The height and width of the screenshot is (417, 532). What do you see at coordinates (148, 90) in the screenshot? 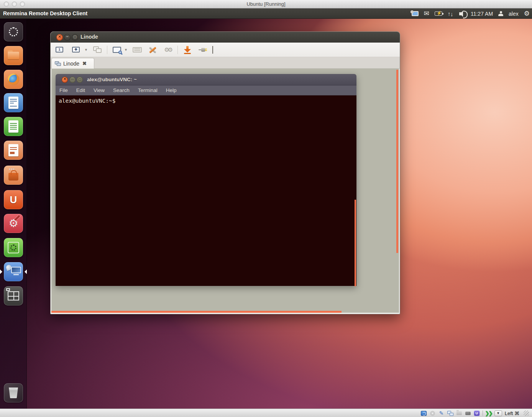
I see `terminal-menu-terminal: Terminal` at bounding box center [148, 90].